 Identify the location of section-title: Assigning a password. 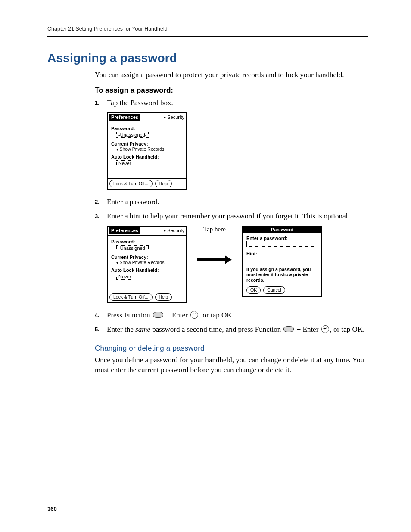
(208, 58).